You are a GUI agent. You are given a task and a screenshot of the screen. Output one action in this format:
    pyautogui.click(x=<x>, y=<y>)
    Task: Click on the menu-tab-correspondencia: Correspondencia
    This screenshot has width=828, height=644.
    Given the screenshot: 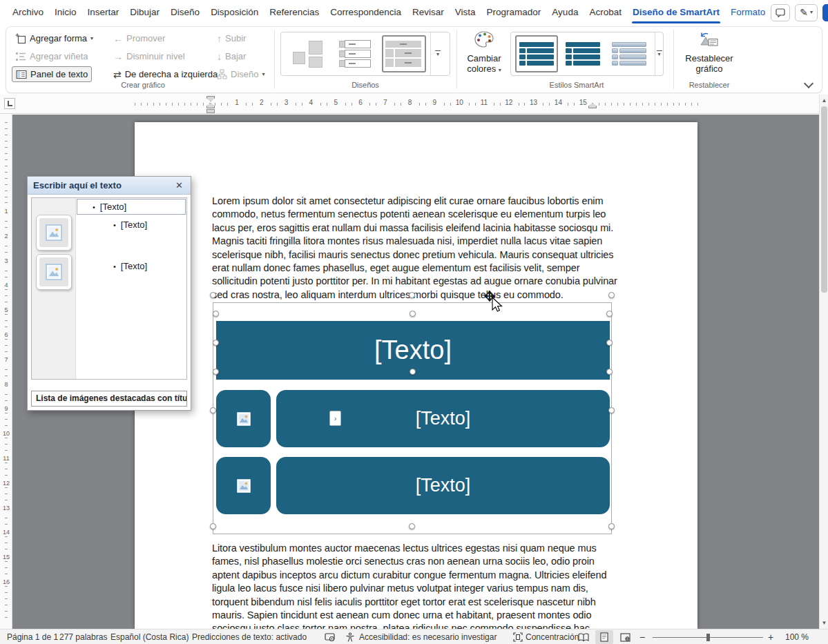 What is the action you would take?
    pyautogui.click(x=366, y=12)
    